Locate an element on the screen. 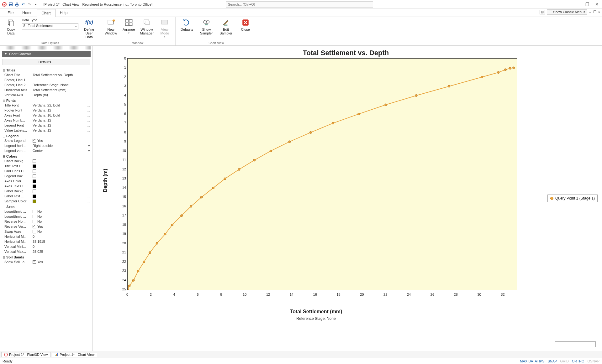 This screenshot has width=602, height=364. title-bar: ↶ ↷ ▾ - [Project 1* - Chart View - Regis… is located at coordinates (301, 4).